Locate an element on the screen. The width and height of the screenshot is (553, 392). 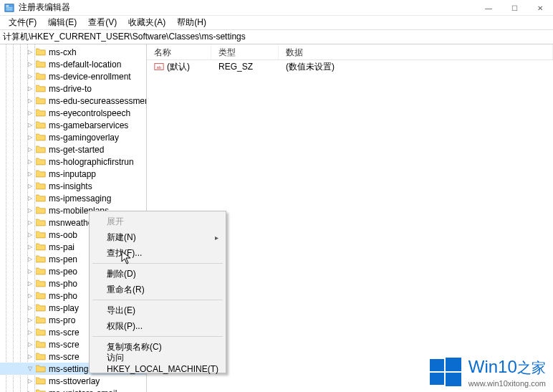
list-row: ab (默认) REG_SZ (数值未设置) is located at coordinates (350, 67).